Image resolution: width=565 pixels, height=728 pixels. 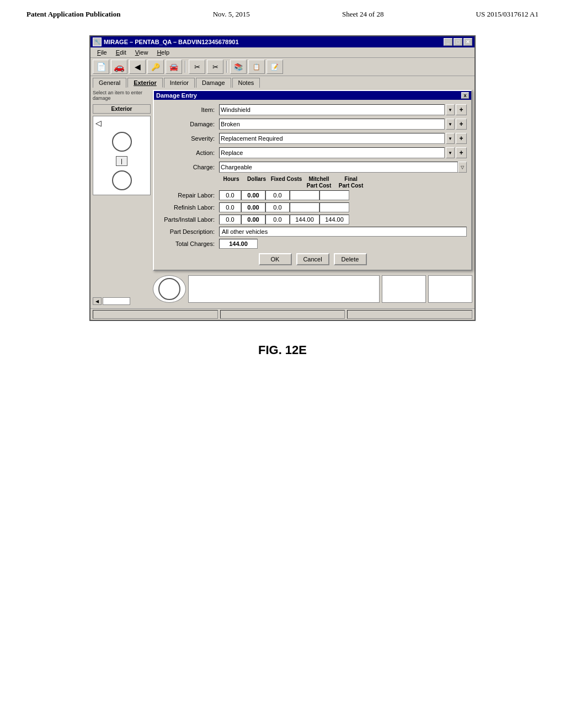 I want to click on total-charges-row: Total Charges: 144.00, so click(x=312, y=244).